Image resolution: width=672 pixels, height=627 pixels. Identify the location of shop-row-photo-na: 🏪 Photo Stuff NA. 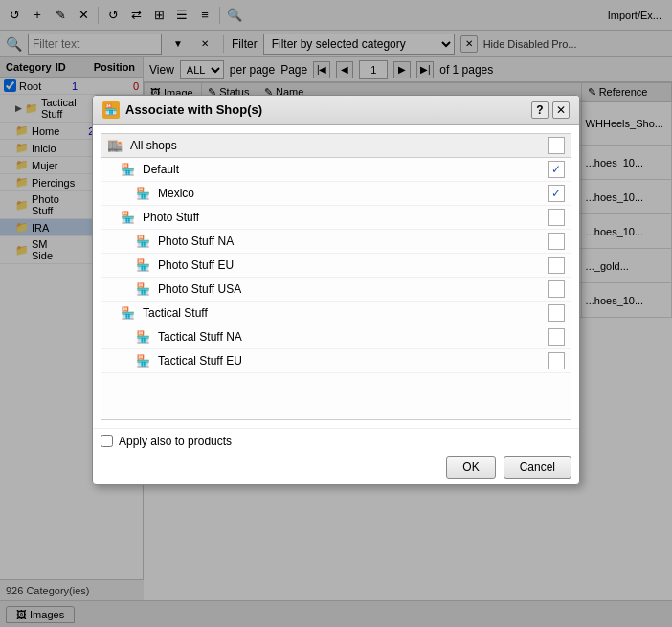
(336, 241).